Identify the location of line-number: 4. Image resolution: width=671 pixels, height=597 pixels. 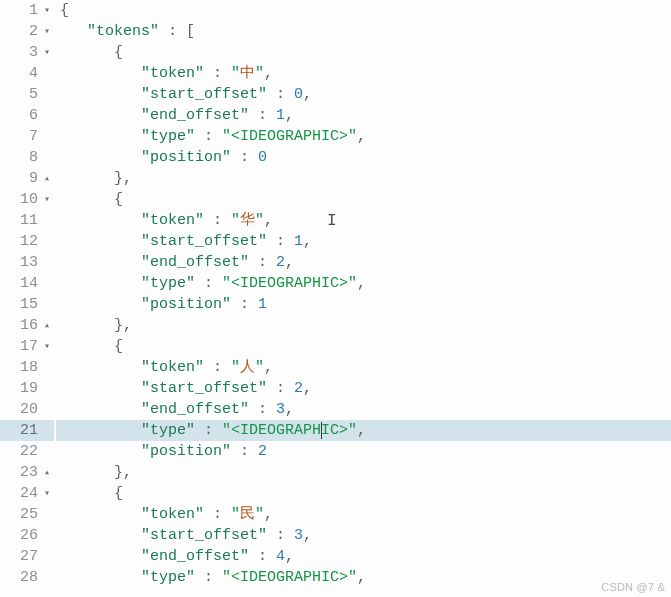
(34, 74).